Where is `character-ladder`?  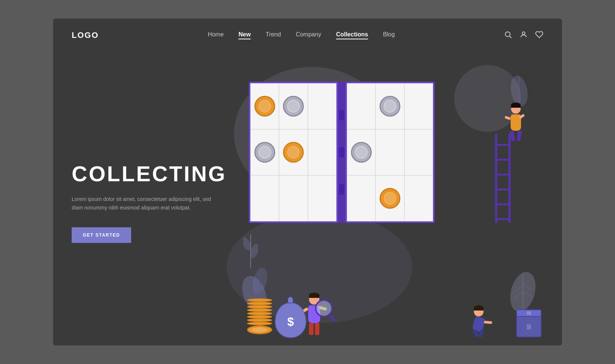
character-ladder is located at coordinates (516, 123).